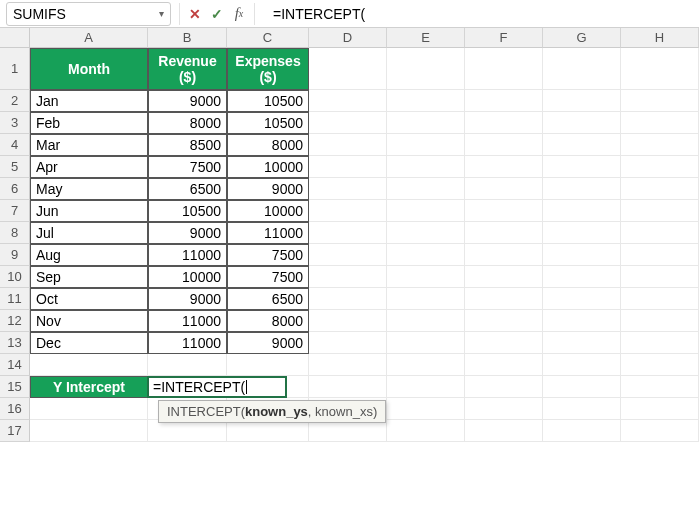  I want to click on col-header-D: D, so click(348, 38).